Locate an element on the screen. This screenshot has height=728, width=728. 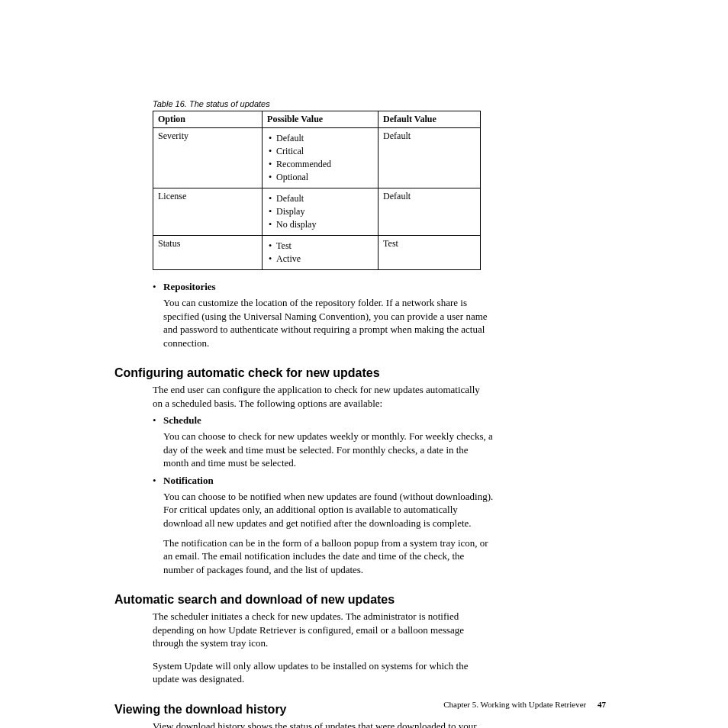
notification-body-1: You can choose to be notified when new u… is located at coordinates (330, 510).